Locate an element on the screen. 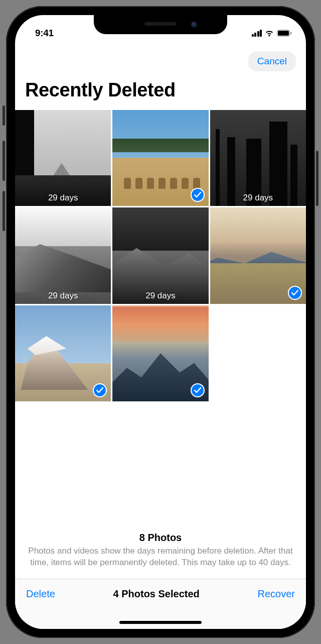 This screenshot has width=321, height=644. device-volume-up is located at coordinates (4, 161).